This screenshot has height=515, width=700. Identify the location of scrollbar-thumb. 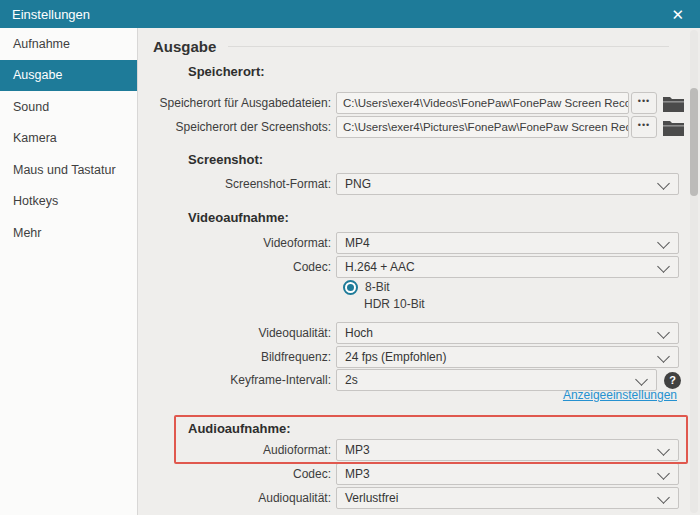
(694, 142).